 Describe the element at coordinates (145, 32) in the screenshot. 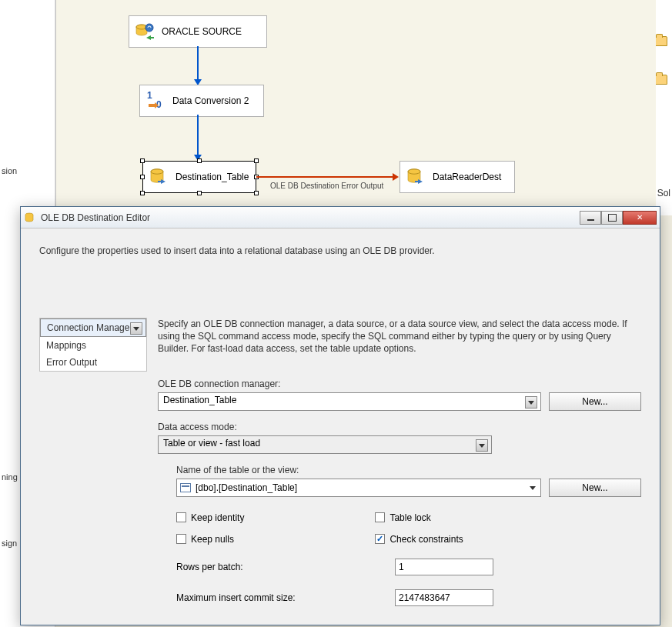

I see `source-db-icon` at that location.